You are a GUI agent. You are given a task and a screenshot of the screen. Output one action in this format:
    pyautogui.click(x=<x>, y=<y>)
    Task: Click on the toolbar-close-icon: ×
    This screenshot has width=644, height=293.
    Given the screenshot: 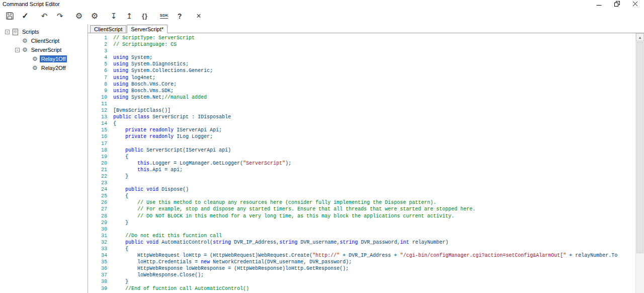 What is the action you would take?
    pyautogui.click(x=198, y=16)
    